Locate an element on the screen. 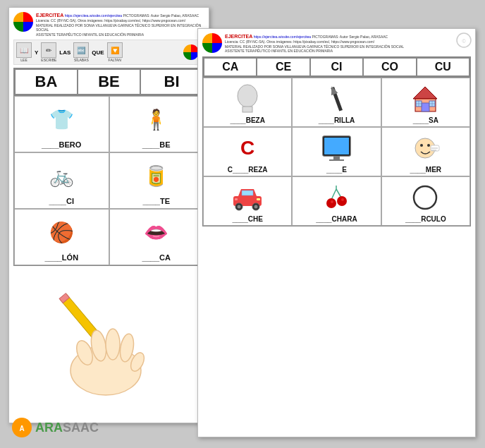  icon-las: LAS is located at coordinates (65, 52).